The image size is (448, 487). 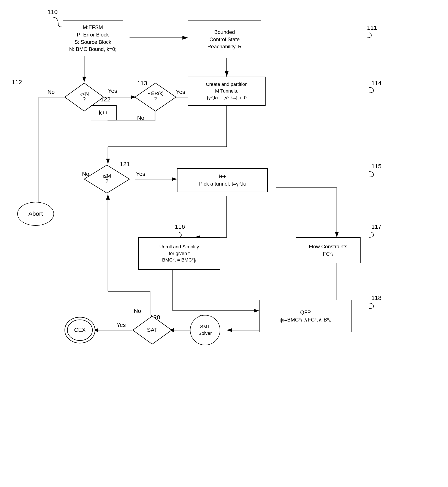 What do you see at coordinates (376, 166) in the screenshot?
I see `svg-text: 115` at bounding box center [376, 166].